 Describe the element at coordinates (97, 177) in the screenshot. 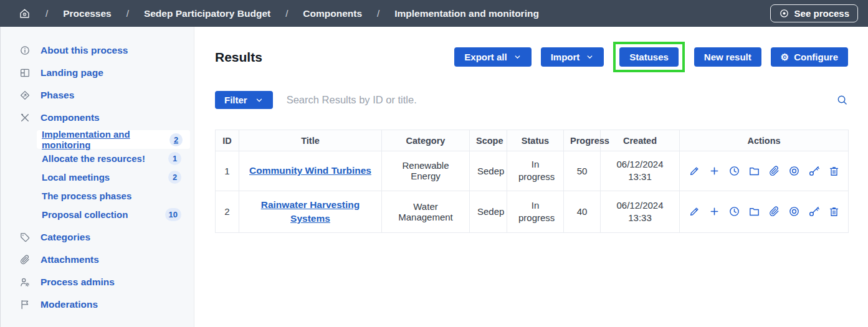

I see `sidebar-subitem-local-meetings: Local meetings 2` at that location.